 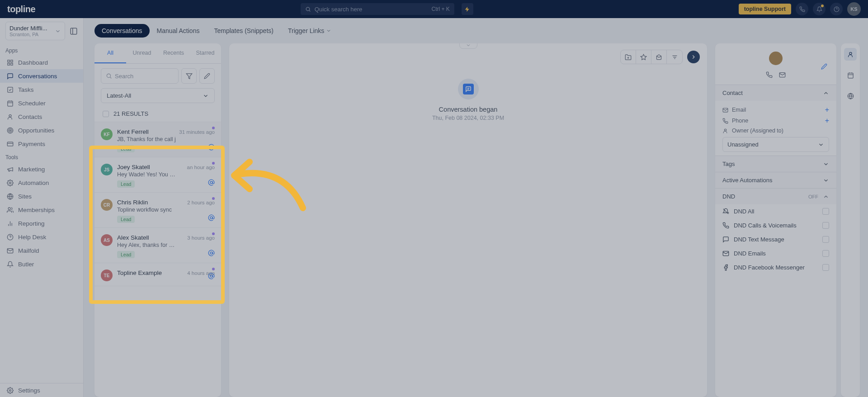 I want to click on conversation-preview: Hey Alex, thanks for the, so click(x=146, y=245).